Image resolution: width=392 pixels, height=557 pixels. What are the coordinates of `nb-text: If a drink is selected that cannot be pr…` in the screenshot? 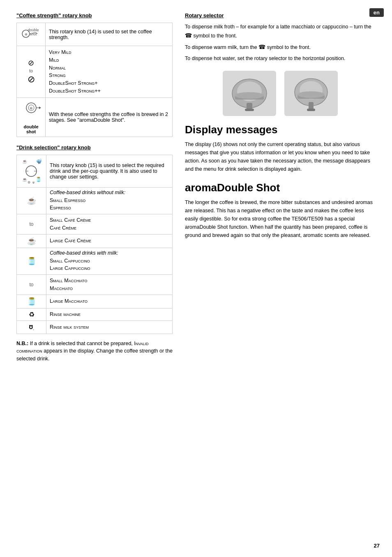 It's located at (95, 351).